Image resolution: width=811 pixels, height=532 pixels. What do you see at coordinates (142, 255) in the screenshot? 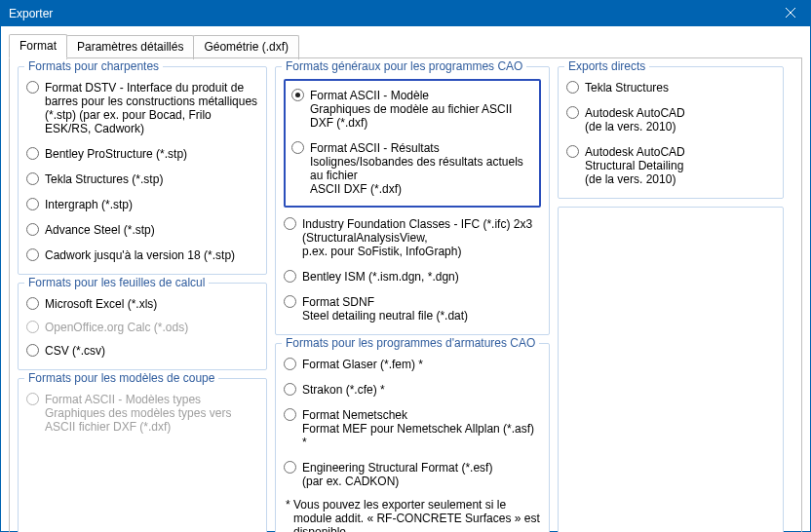
I see `radio-cadwork18: Cadwork jusqu'à la version 18 (*.stp)` at bounding box center [142, 255].